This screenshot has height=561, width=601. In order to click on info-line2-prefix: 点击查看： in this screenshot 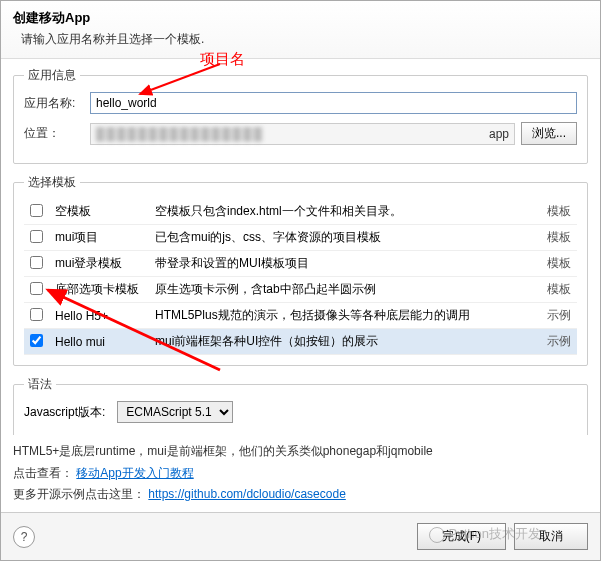, I will do `click(43, 473)`.